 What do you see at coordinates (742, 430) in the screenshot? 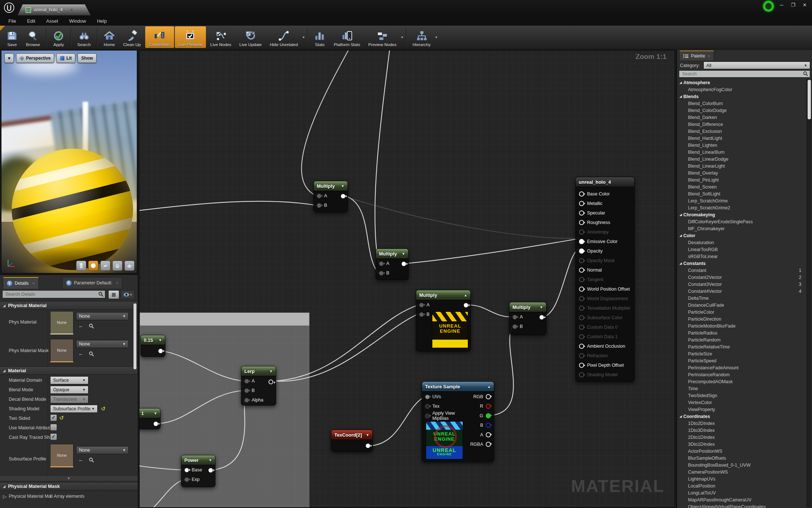
I see `palette-item: 1Dto3DIndex` at bounding box center [742, 430].